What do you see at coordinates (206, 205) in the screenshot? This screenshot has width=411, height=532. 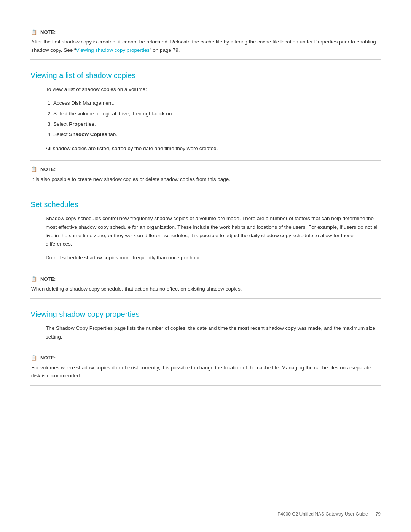 I see `section2-heading: Set schedules` at bounding box center [206, 205].